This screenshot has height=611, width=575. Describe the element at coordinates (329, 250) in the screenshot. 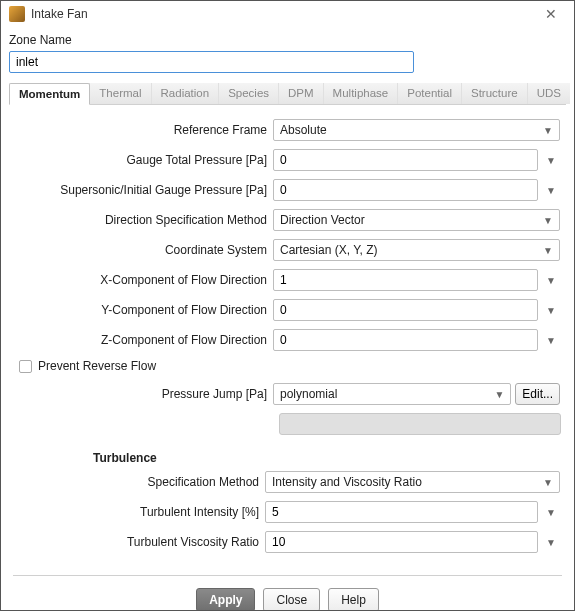

I see `coordinate-system-value: Cartesian (X, Y, Z)` at that location.